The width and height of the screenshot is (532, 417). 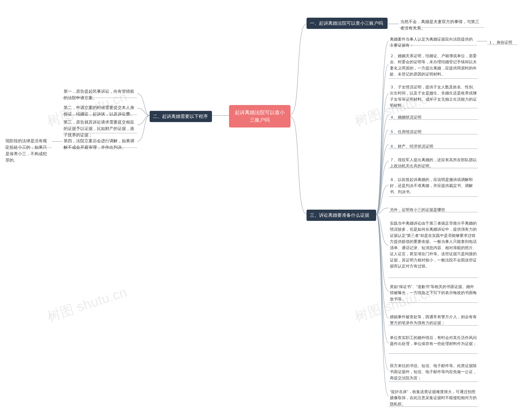 What do you see at coordinates (433, 163) in the screenshot?
I see `branch-3-leaf-6: ７、现役军人提出离婚的，还应有其所在部队团以上政治机关出具的证明。` at bounding box center [433, 163].